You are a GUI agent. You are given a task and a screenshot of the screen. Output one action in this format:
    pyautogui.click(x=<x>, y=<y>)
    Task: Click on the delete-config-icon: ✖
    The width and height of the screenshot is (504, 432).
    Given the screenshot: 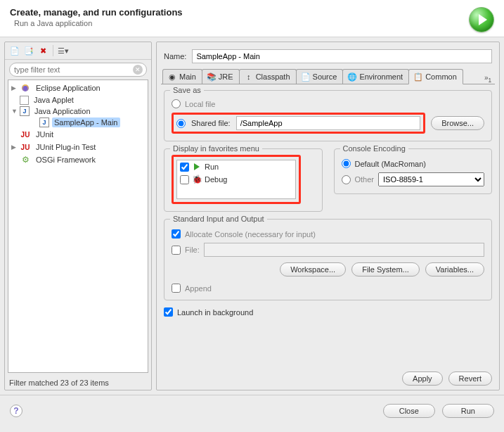 What is the action you would take?
    pyautogui.click(x=43, y=51)
    